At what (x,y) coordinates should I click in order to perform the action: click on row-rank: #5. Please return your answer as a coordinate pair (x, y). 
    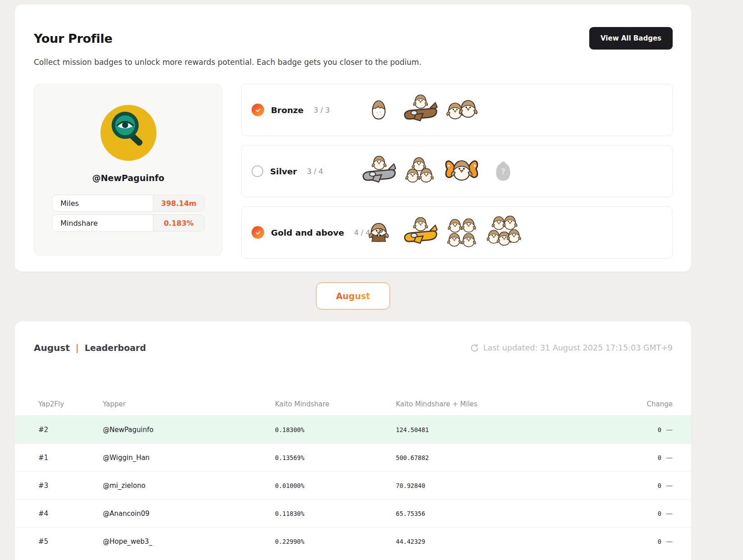
    Looking at the image, I should click on (70, 542).